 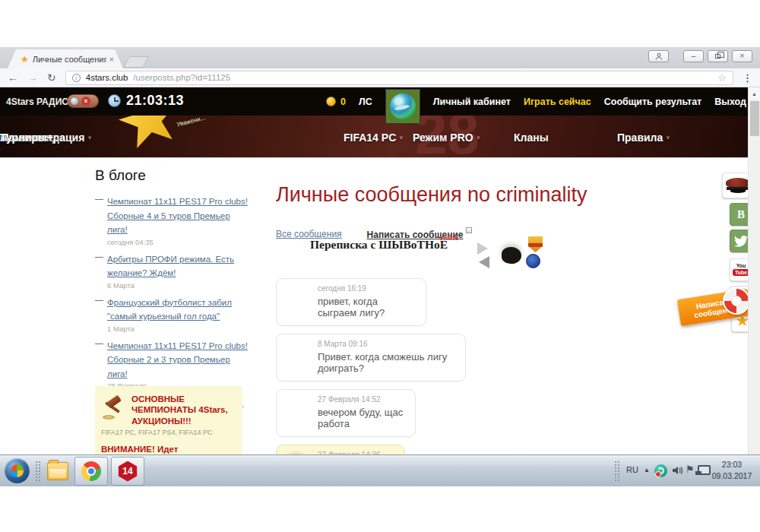 I want to click on close-button: ×, so click(x=742, y=56).